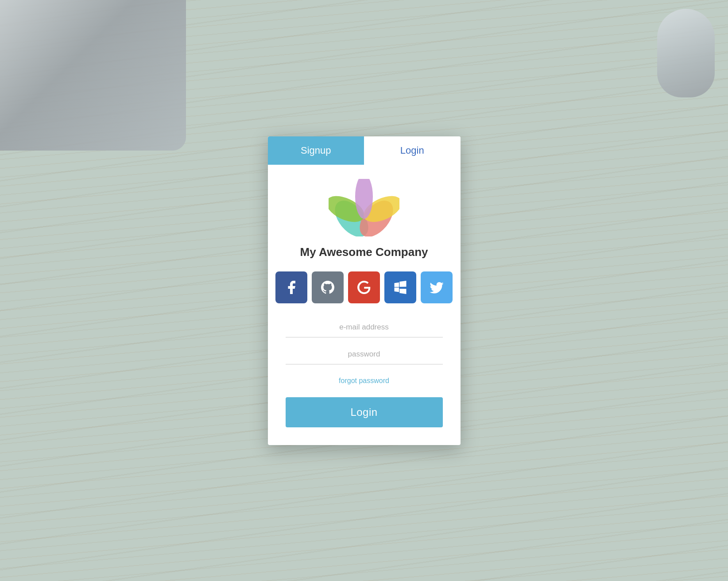 This screenshot has height=581, width=728. Describe the element at coordinates (364, 354) in the screenshot. I see `password-input` at that location.